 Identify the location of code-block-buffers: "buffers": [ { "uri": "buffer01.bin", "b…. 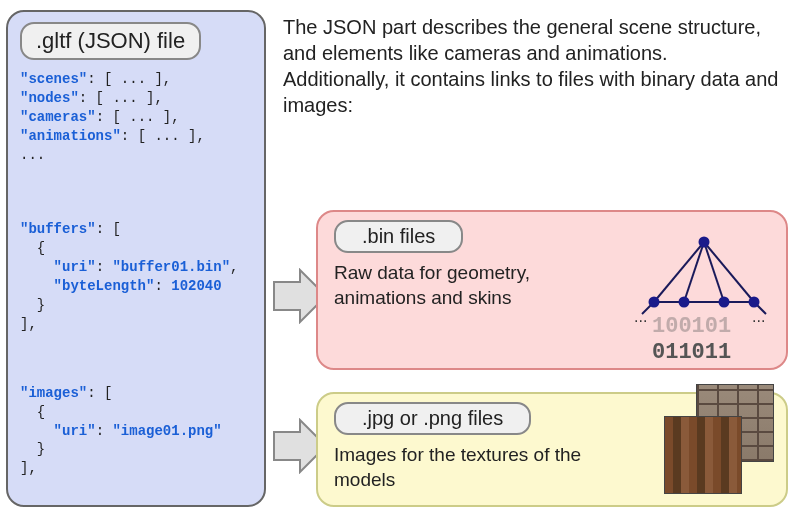
(136, 276).